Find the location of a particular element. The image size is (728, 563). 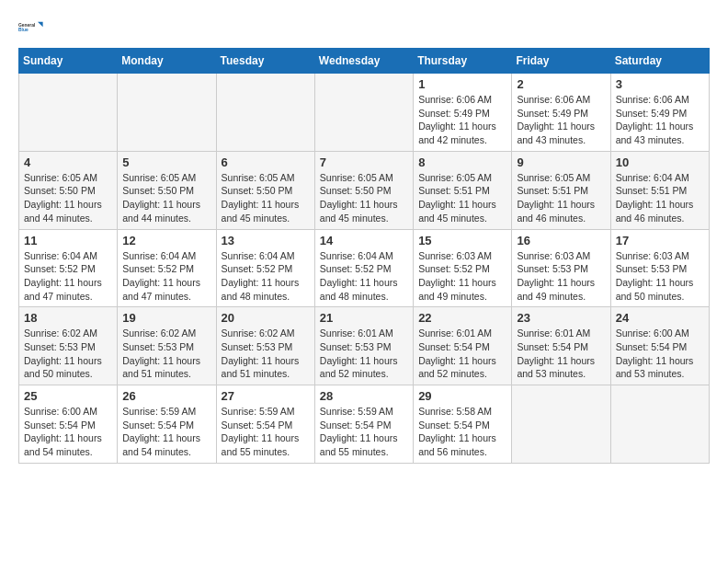

day-number: 7 is located at coordinates (364, 162).